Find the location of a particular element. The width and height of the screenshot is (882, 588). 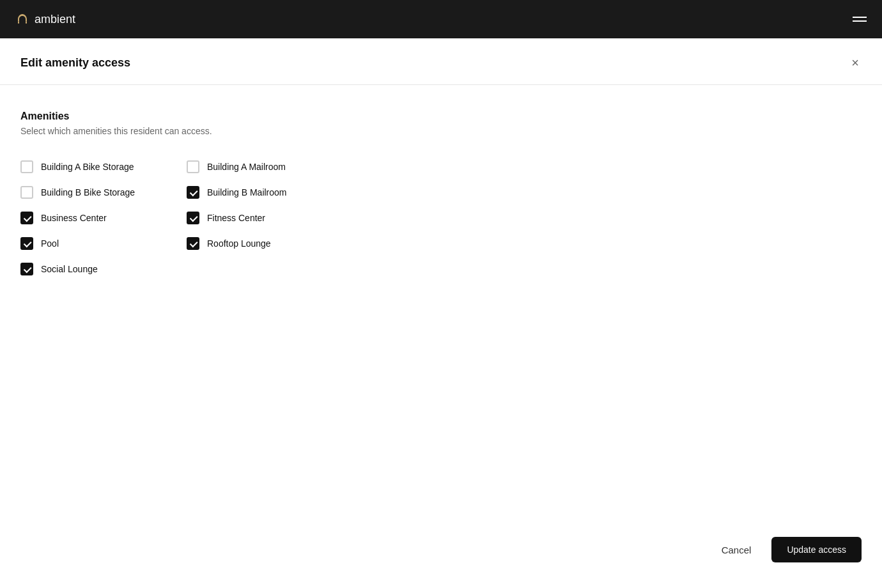

amenity-label-building-a-bike-storage: Building A Bike Storage is located at coordinates (88, 167).